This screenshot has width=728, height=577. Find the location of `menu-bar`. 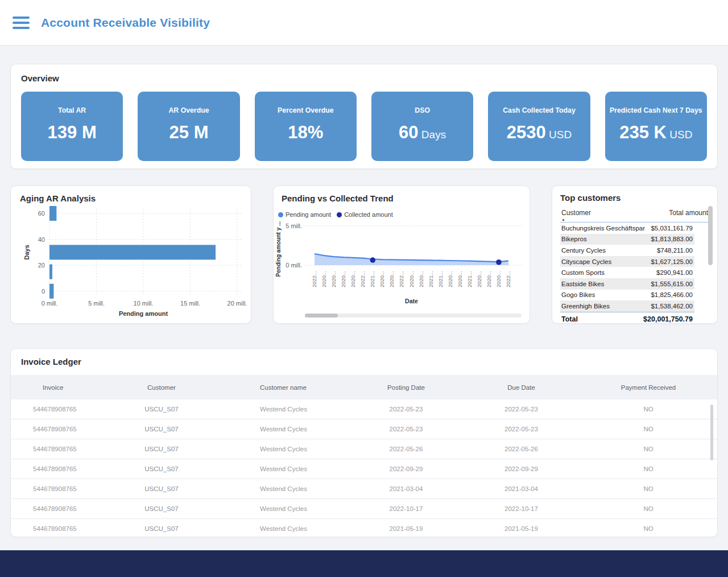

menu-bar is located at coordinates (21, 23).